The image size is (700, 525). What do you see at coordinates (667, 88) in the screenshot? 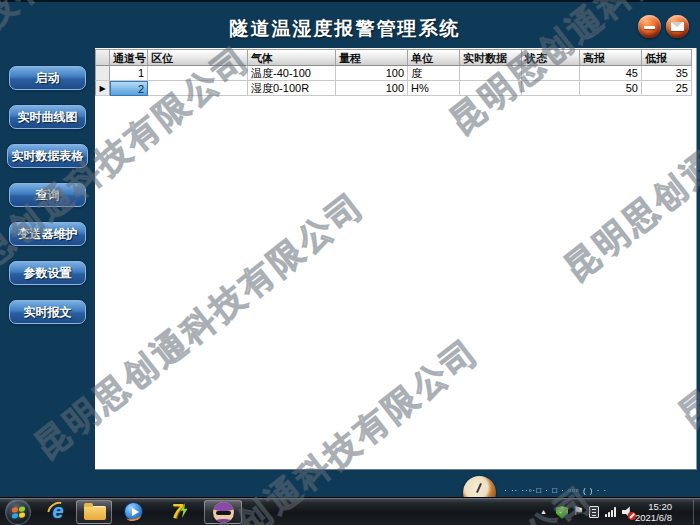
I see `cell-low-alarm: 25` at bounding box center [667, 88].